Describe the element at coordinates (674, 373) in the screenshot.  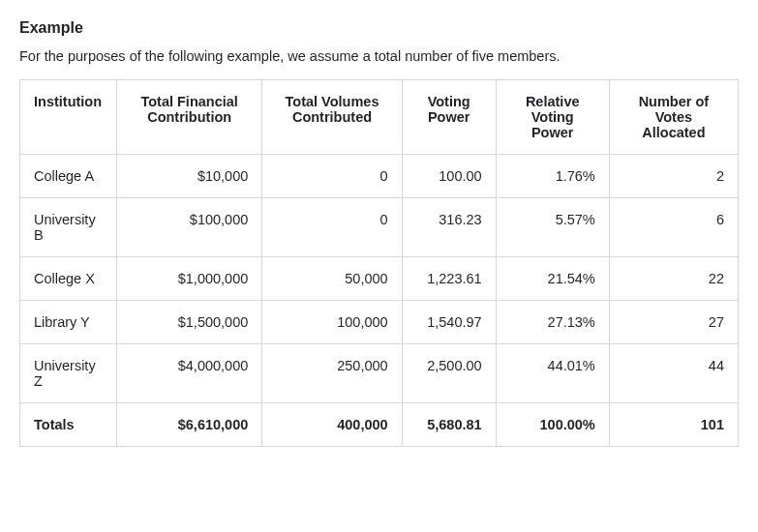
I see `cell-nva: 44` at that location.